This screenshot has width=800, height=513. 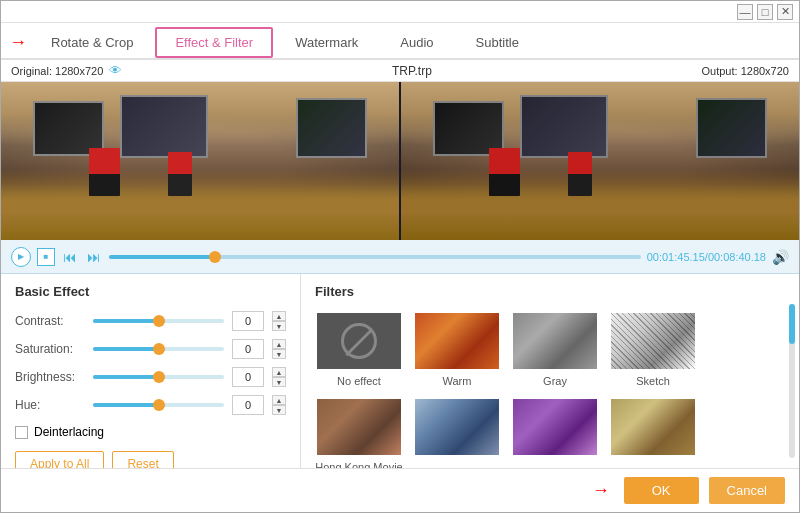 What do you see at coordinates (116, 70) in the screenshot?
I see `preview-eye-icon: 👁` at bounding box center [116, 70].